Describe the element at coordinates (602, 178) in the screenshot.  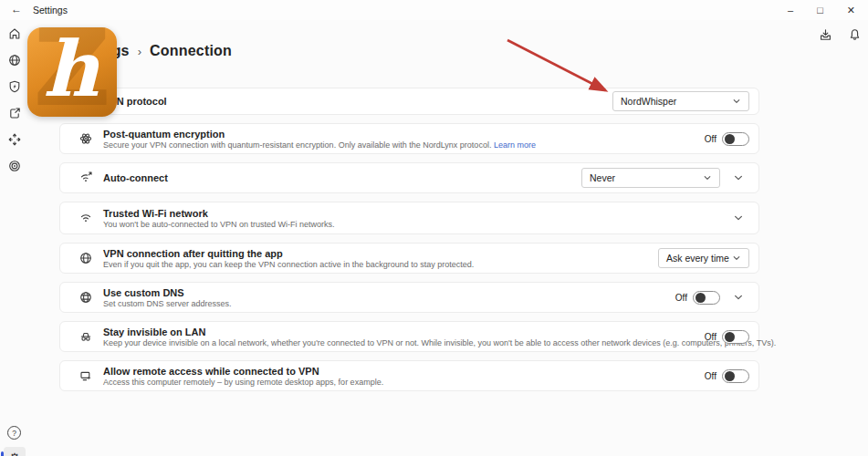
I see `select-value: Never` at that location.